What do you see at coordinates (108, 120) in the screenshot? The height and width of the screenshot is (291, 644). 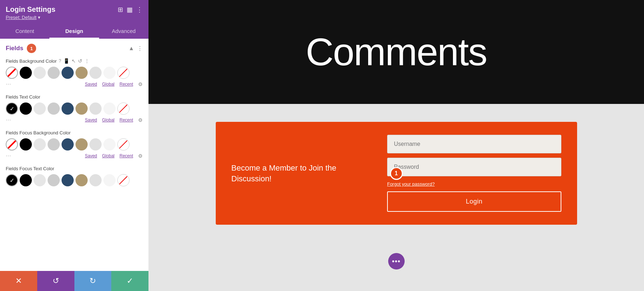 I see `global-link2: Global` at bounding box center [108, 120].